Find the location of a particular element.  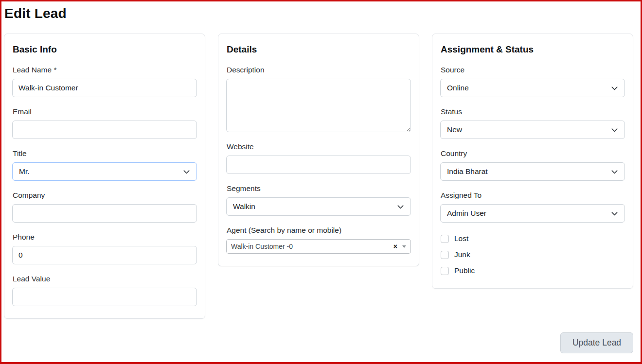

clear-icon: × is located at coordinates (395, 246).